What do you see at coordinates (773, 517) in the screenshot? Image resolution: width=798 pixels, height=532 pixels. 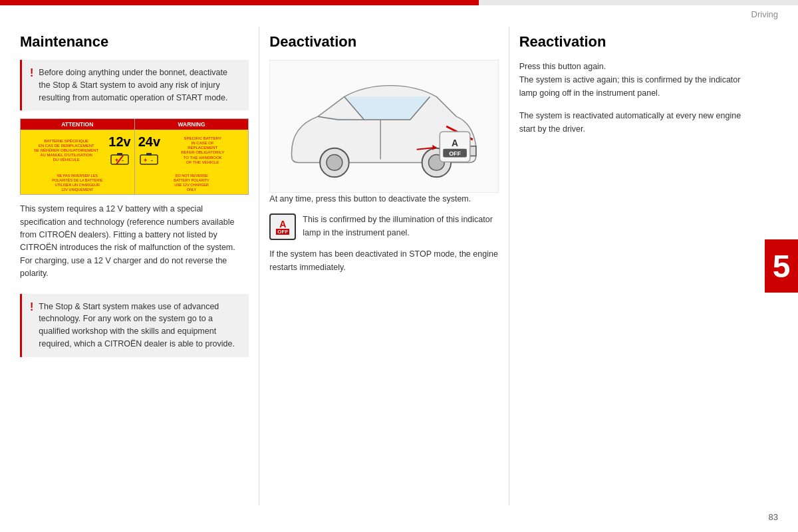 I see `page-number: 83` at bounding box center [773, 517].